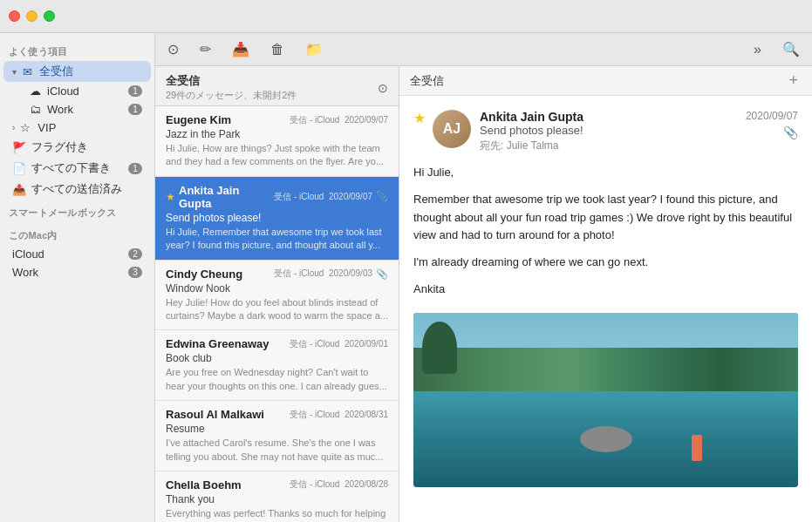 The image size is (812, 522). Describe the element at coordinates (135, 110) in the screenshot. I see `work-badge: 1` at that location.